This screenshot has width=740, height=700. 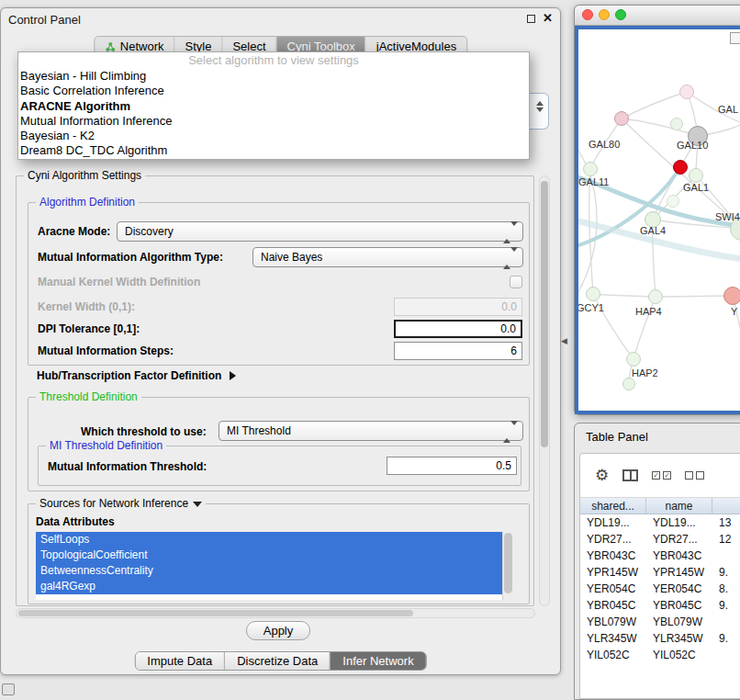 What do you see at coordinates (275, 614) in the screenshot?
I see `settings-horizontal-scrollbar` at bounding box center [275, 614].